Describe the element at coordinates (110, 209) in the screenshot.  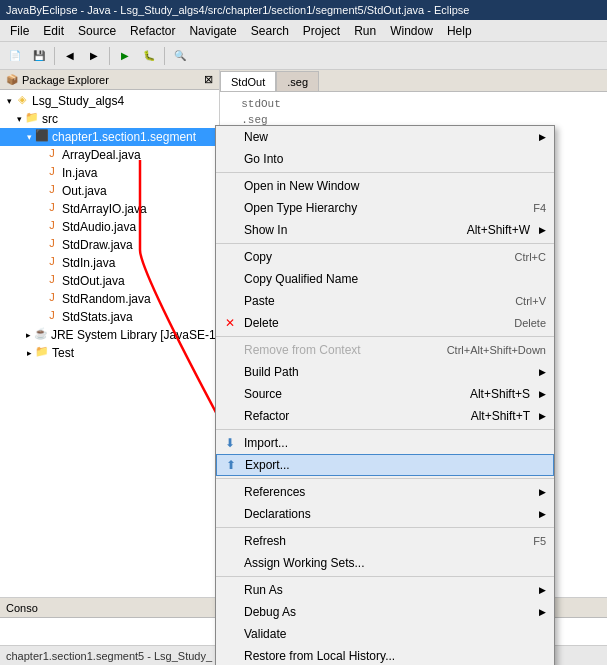
I see `tree-stdarrayio: J StdArrayIO.java` at that location.